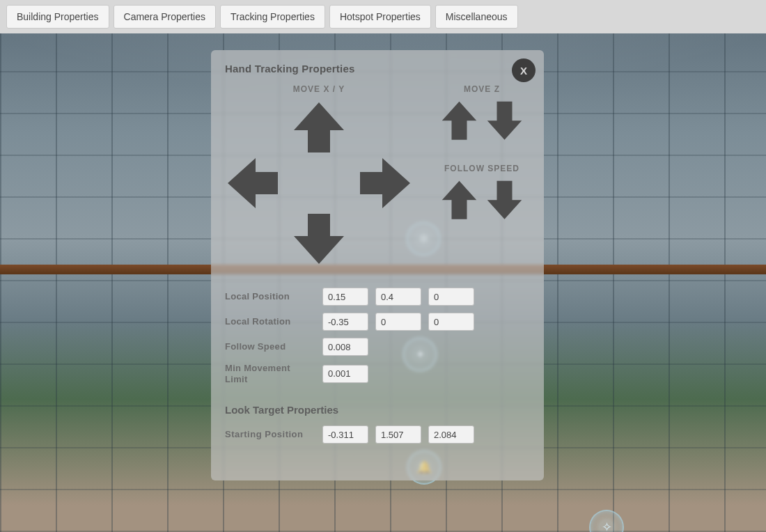 The width and height of the screenshot is (766, 532). I want to click on look-target-title: Look Target Properties, so click(377, 409).